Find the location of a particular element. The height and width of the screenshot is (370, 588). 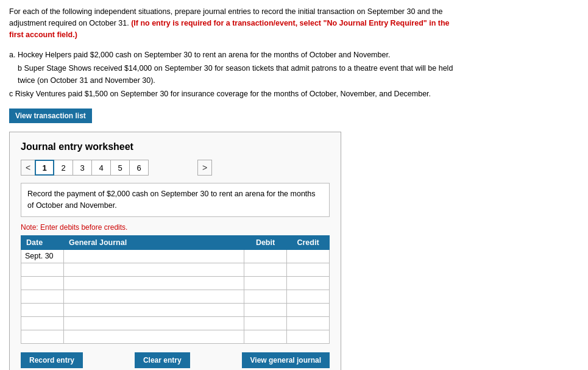

tab-4: 4 is located at coordinates (101, 168).